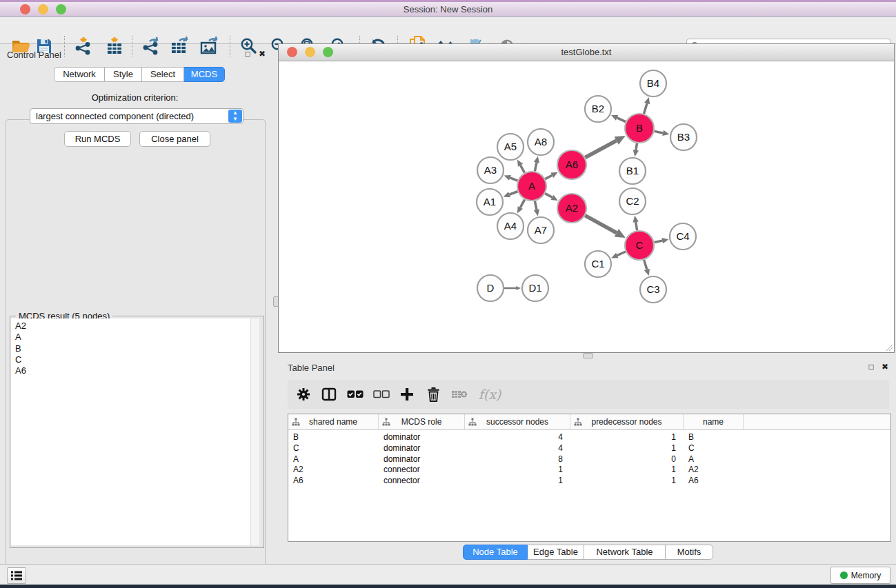 This screenshot has height=588, width=896. I want to click on graph-node-A2: A2, so click(572, 208).